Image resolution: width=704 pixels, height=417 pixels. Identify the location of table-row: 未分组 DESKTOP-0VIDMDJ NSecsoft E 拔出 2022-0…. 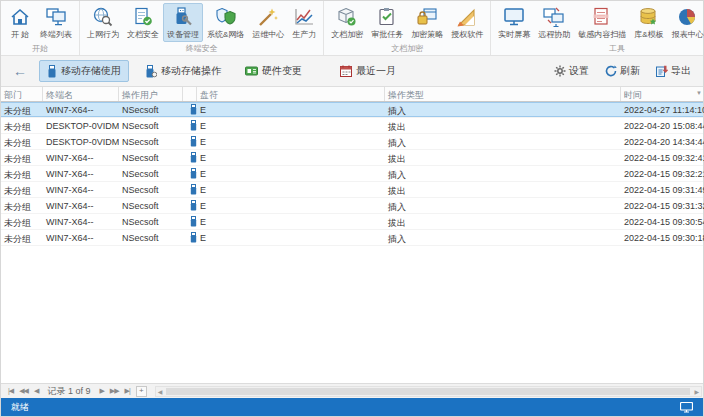
(352, 126).